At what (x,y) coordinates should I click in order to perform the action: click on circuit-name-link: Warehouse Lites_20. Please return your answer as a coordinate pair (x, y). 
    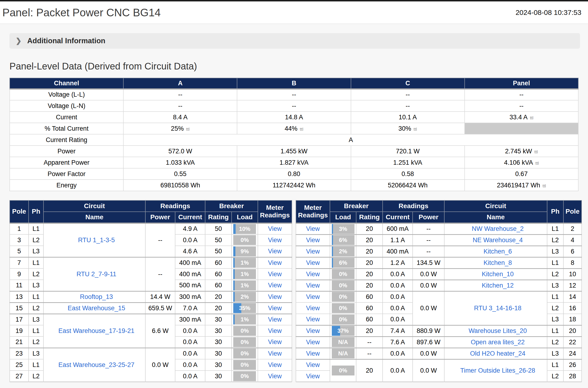
    Looking at the image, I should click on (498, 331).